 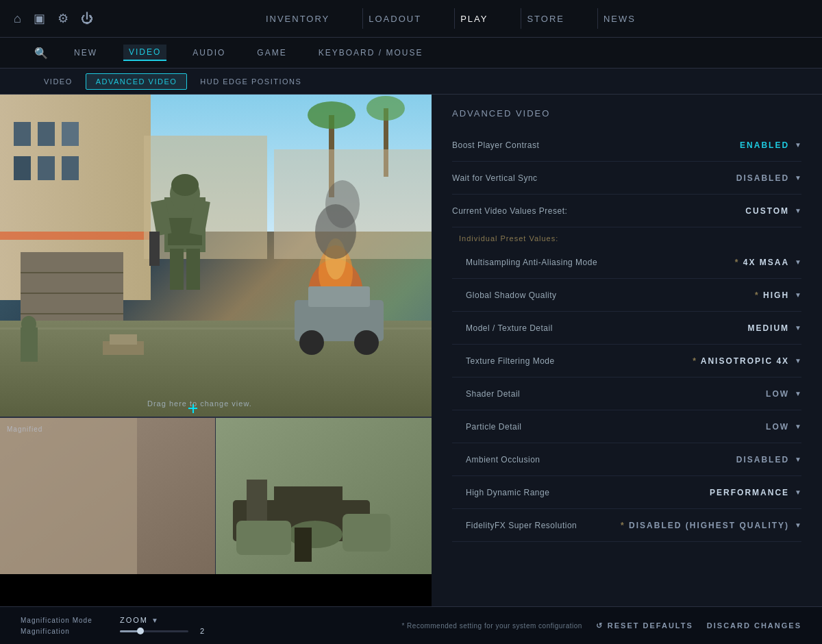 What do you see at coordinates (627, 460) in the screenshot?
I see `setting-ambient-occlusion: Ambient Occlusion DISABLED ▼` at bounding box center [627, 460].